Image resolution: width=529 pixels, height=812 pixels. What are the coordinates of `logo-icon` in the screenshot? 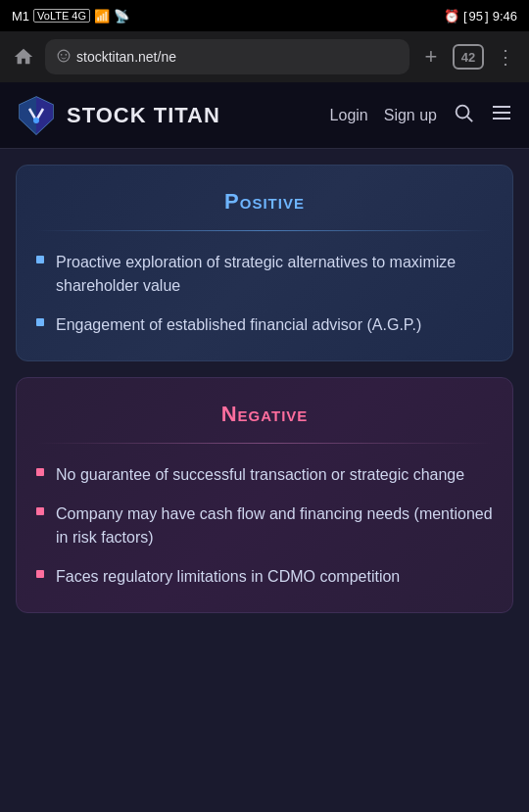 It's located at (36, 116).